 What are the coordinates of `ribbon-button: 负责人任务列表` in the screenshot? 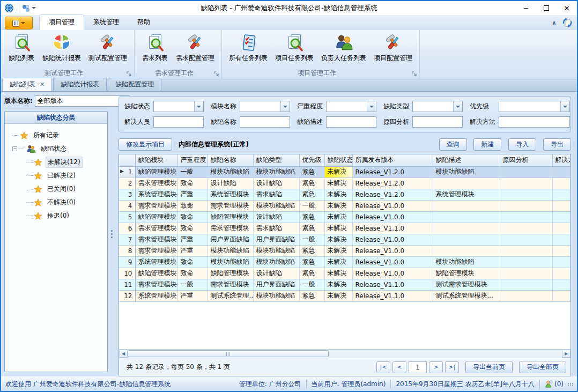 It's located at (344, 47).